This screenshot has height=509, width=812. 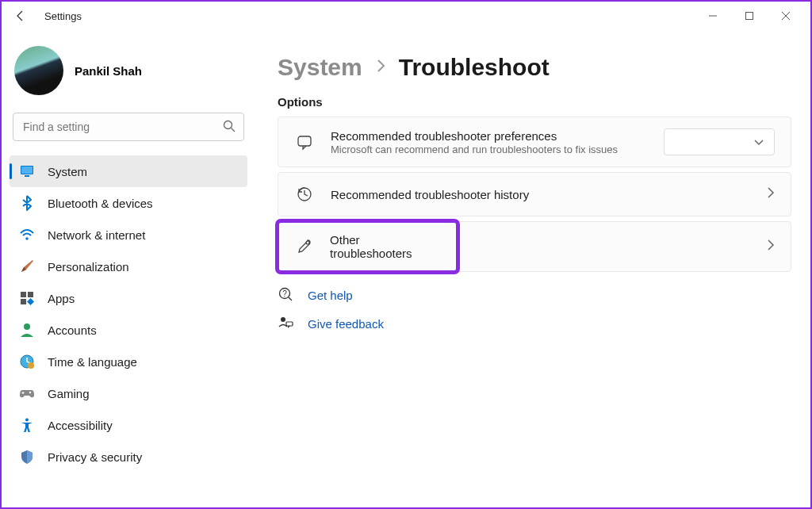 What do you see at coordinates (474, 143) in the screenshot?
I see `card-text: Recommended troubleshooter preferencesMi…` at bounding box center [474, 143].